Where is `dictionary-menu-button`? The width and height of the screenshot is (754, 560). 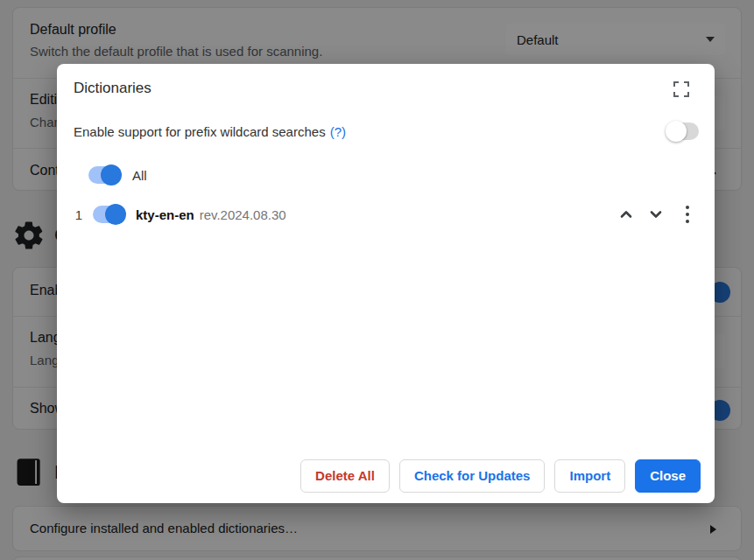
dictionary-menu-button is located at coordinates (687, 214).